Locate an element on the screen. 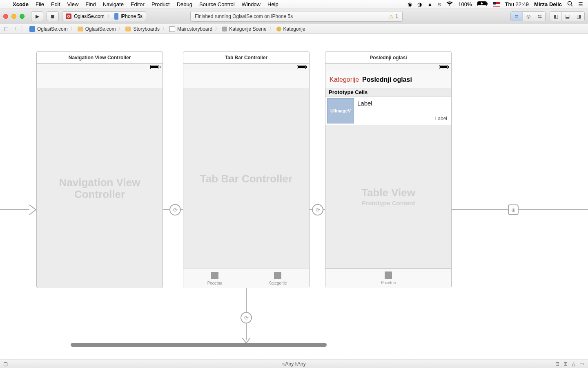  resize-button: ▭ is located at coordinates (581, 364).